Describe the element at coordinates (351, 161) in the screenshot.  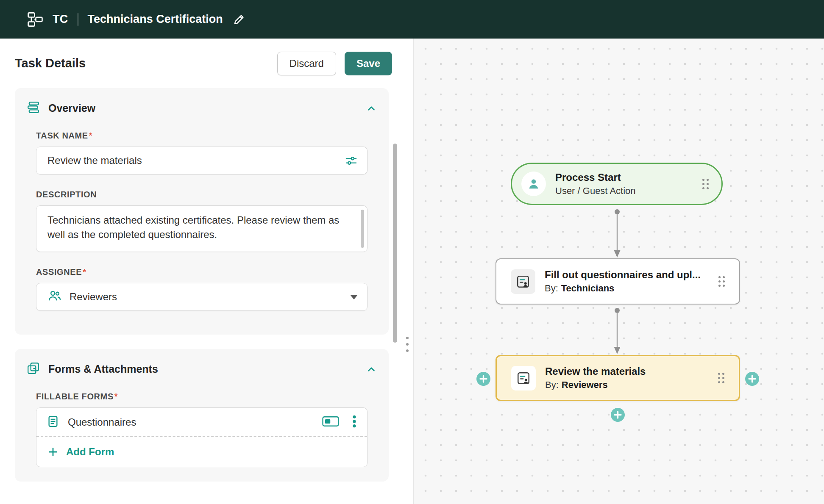
I see `field-settings-icon` at that location.